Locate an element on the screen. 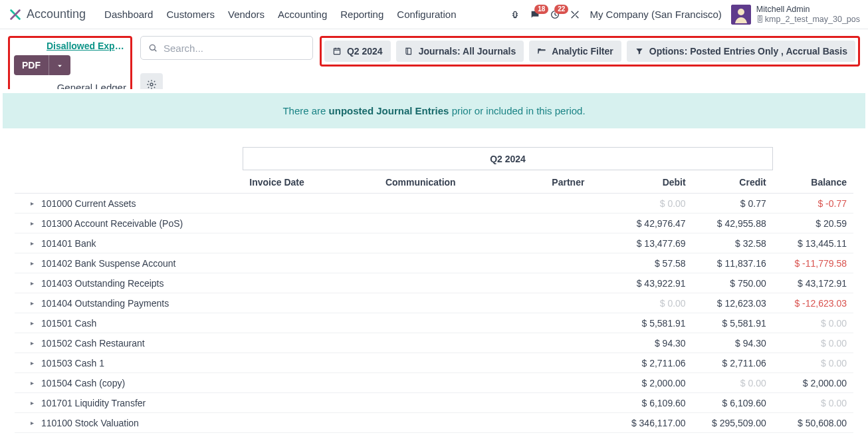 This screenshot has height=439, width=868. activities-badge: 22 is located at coordinates (561, 9).